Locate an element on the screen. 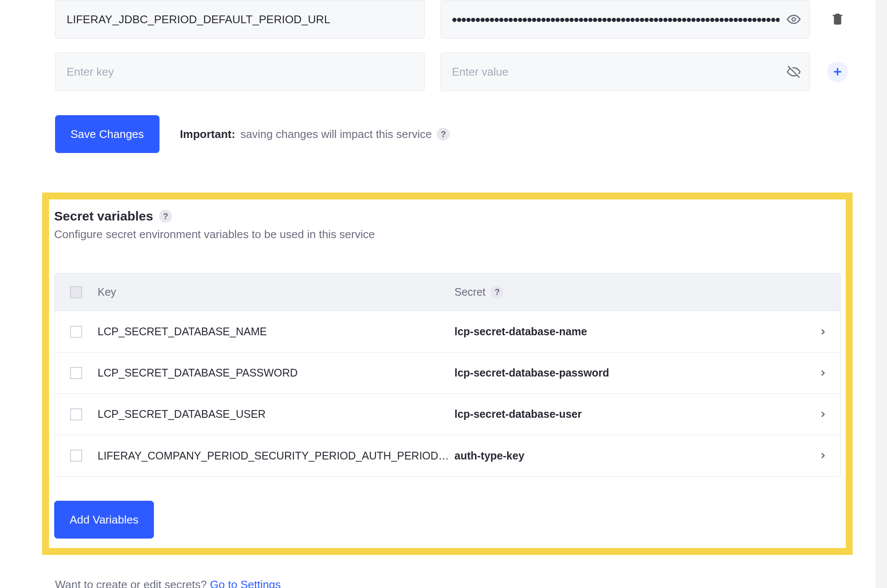  delete-row is located at coordinates (838, 19).